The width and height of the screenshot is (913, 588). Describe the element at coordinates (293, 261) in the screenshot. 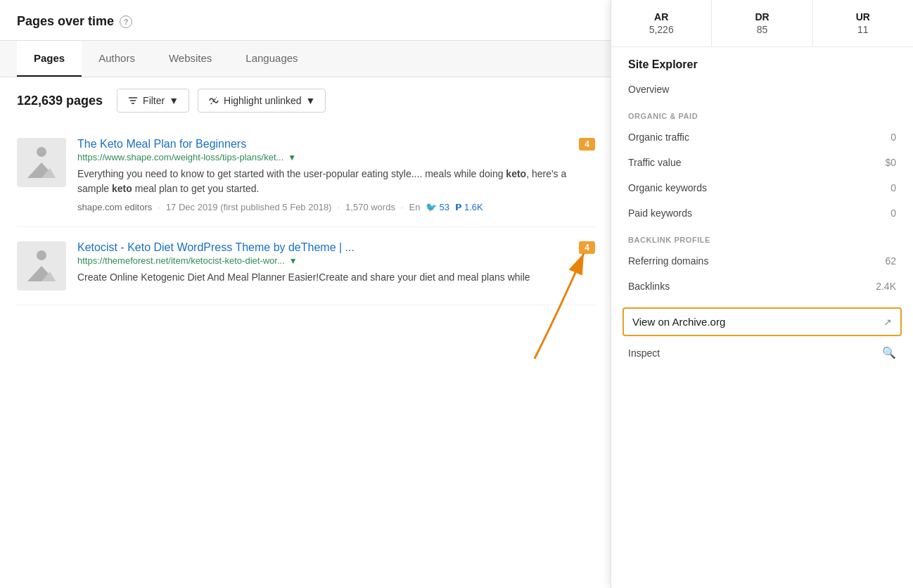

I see `green-arrow-icon-2: ▼` at that location.